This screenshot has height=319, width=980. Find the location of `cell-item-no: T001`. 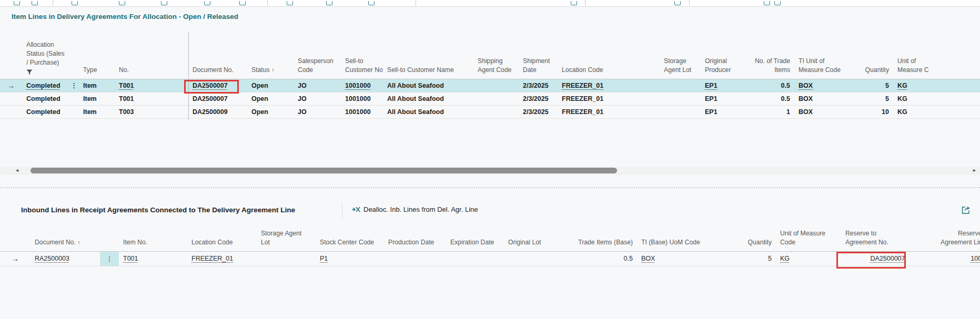

cell-item-no: T001 is located at coordinates (153, 259).